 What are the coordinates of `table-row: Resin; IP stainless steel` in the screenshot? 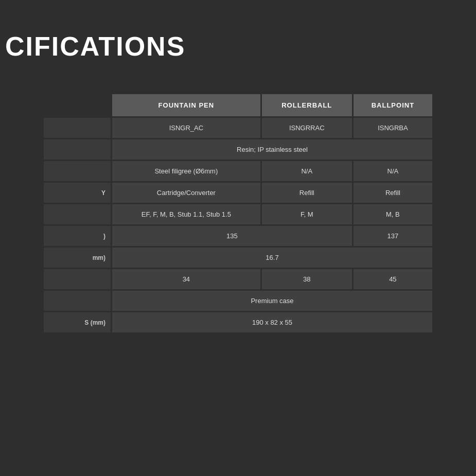 It's located at (238, 149).